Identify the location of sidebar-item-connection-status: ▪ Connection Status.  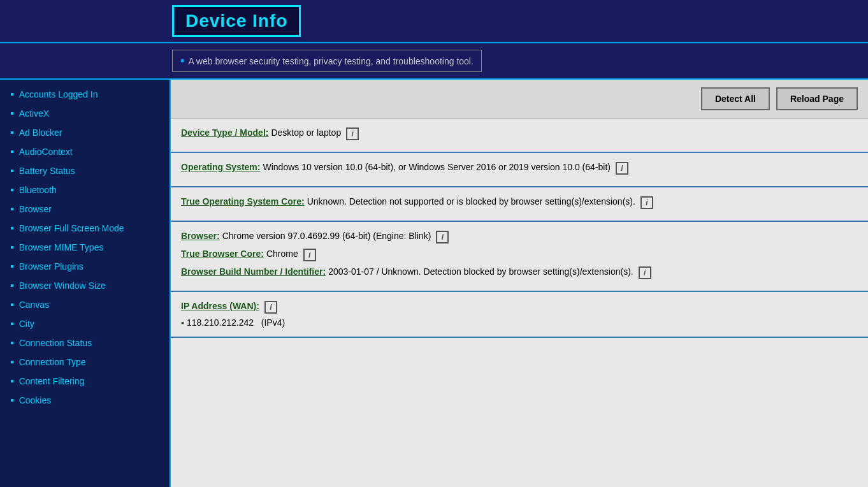
(85, 343).